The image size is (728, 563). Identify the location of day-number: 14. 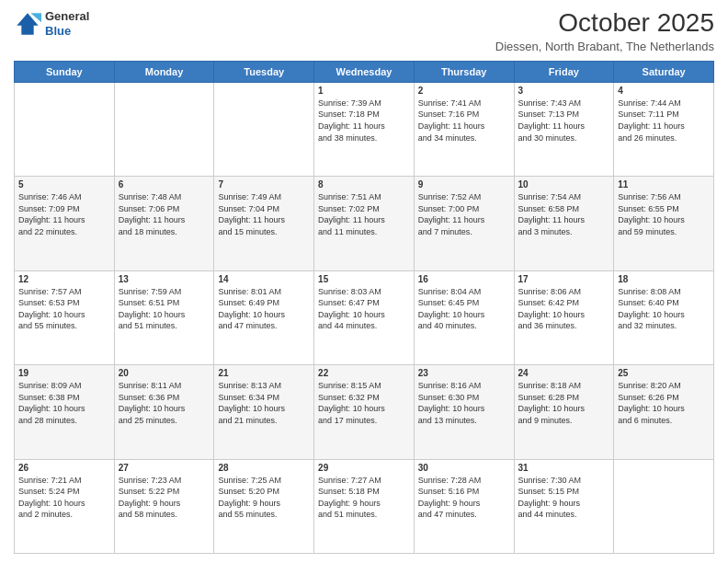
(264, 280).